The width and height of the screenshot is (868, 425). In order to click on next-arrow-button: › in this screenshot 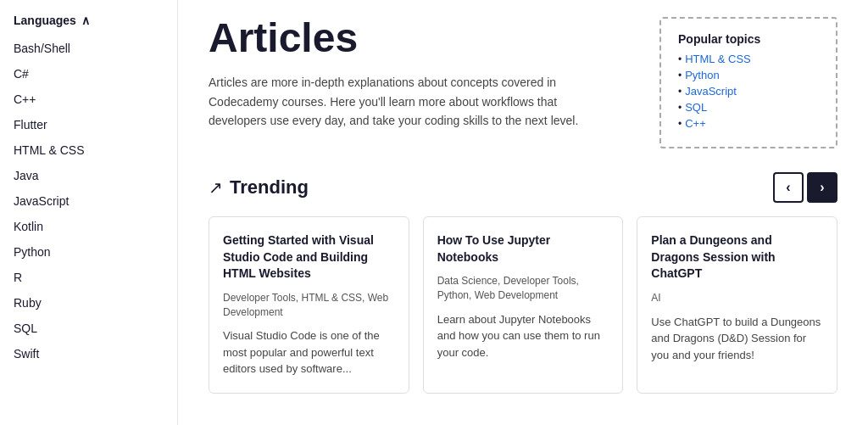, I will do `click(822, 187)`.